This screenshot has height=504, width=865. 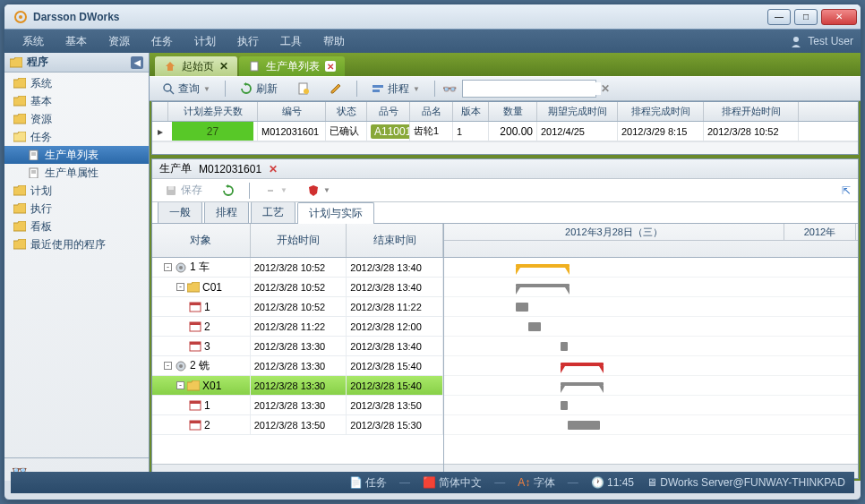 What do you see at coordinates (77, 244) in the screenshot?
I see `sidebar-item: 最近使用的程序` at bounding box center [77, 244].